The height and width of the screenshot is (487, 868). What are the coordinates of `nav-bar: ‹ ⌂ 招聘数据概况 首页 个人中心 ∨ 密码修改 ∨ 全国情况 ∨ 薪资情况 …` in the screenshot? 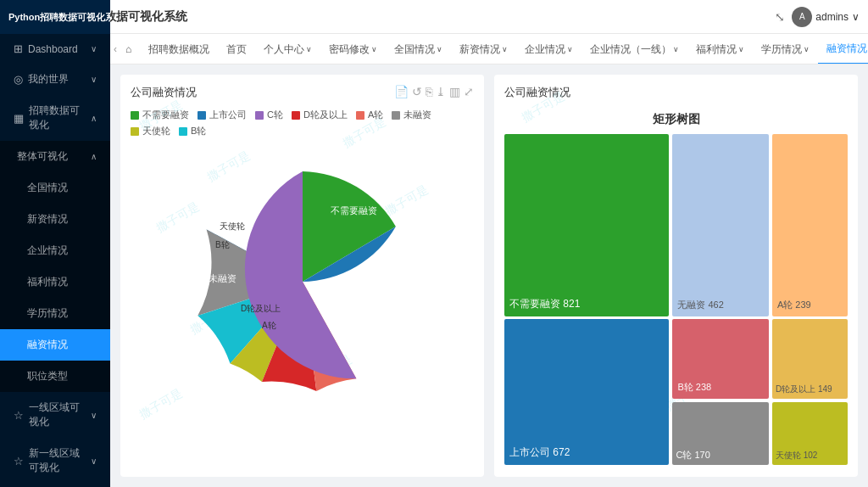 It's located at (489, 49).